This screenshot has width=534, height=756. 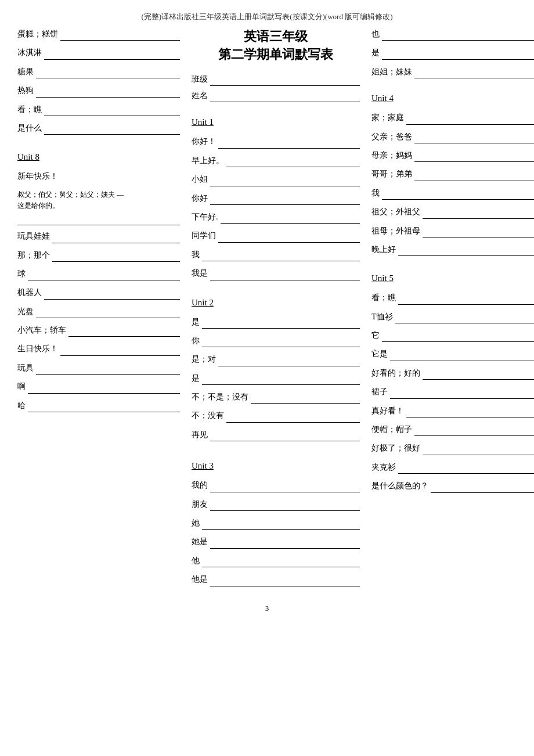 What do you see at coordinates (99, 255) in the screenshot?
I see `unit8-item-that: 那；那个` at bounding box center [99, 255].